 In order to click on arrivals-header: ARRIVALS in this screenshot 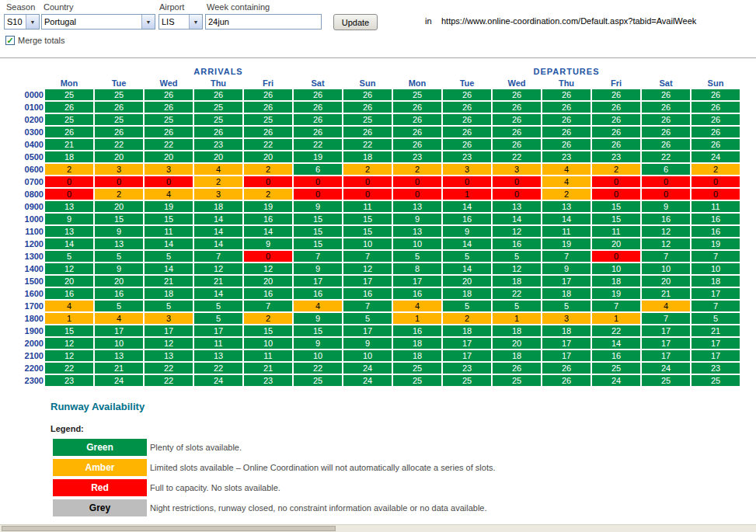, I will do `click(218, 71)`.